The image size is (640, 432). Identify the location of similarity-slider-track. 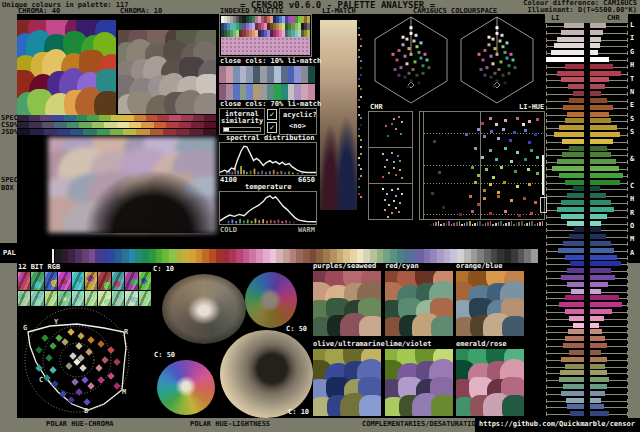
(242, 130).